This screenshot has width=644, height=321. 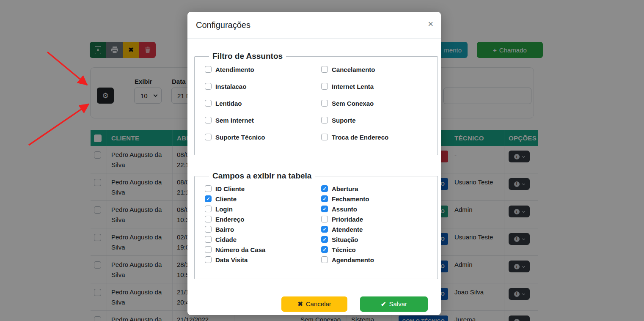 I want to click on filtro-assuntos-legend: Filtro de Assuntos, so click(x=248, y=56).